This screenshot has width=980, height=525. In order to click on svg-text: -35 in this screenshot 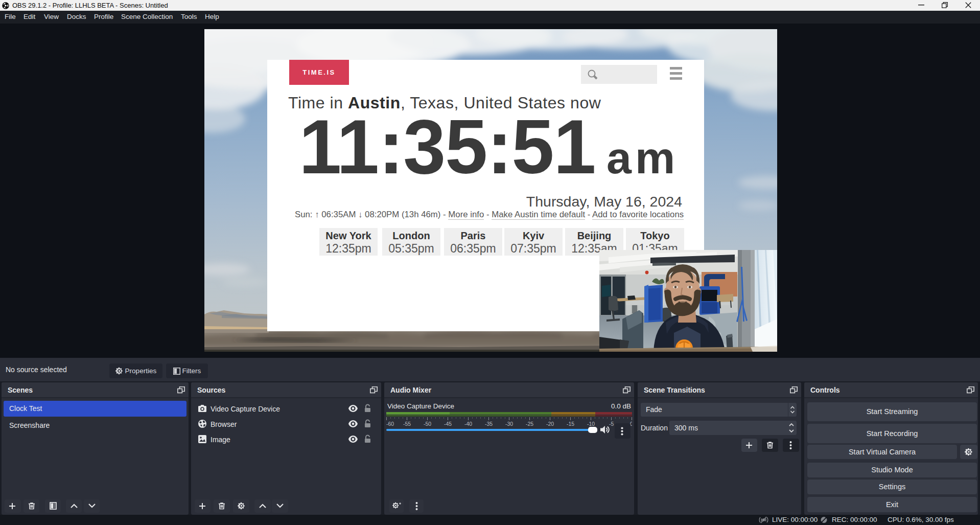, I will do `click(488, 424)`.